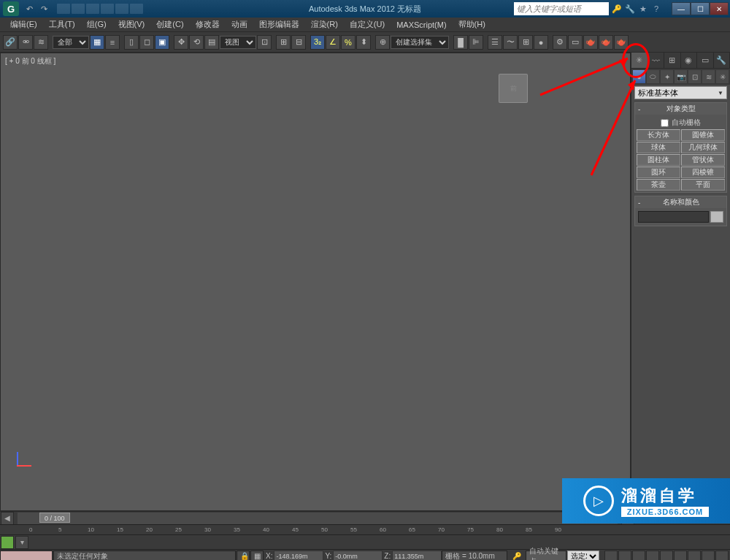 This screenshot has height=560, width=730. Describe the element at coordinates (348, 42) in the screenshot. I see `percent-snap-icon: %` at that location.